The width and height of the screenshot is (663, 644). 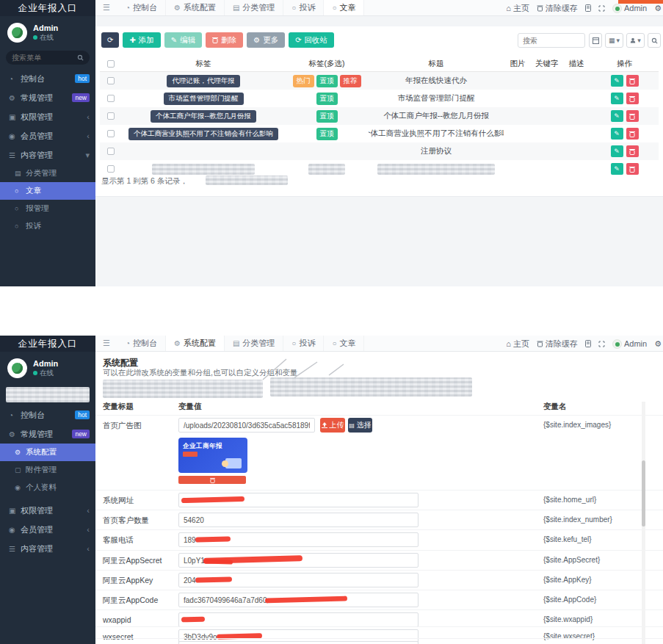 I want to click on index-number-input, so click(x=298, y=520).